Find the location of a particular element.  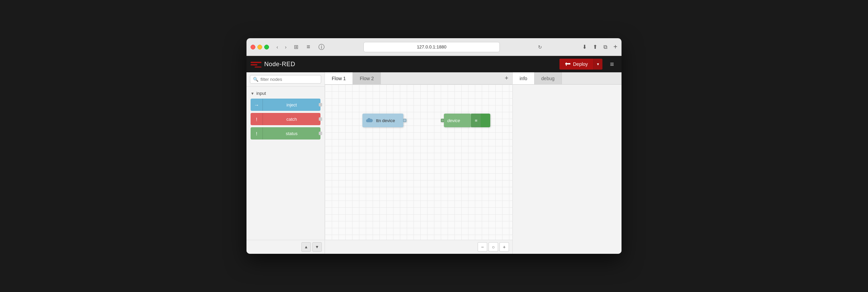

right-tabs: info debug is located at coordinates (567, 78).